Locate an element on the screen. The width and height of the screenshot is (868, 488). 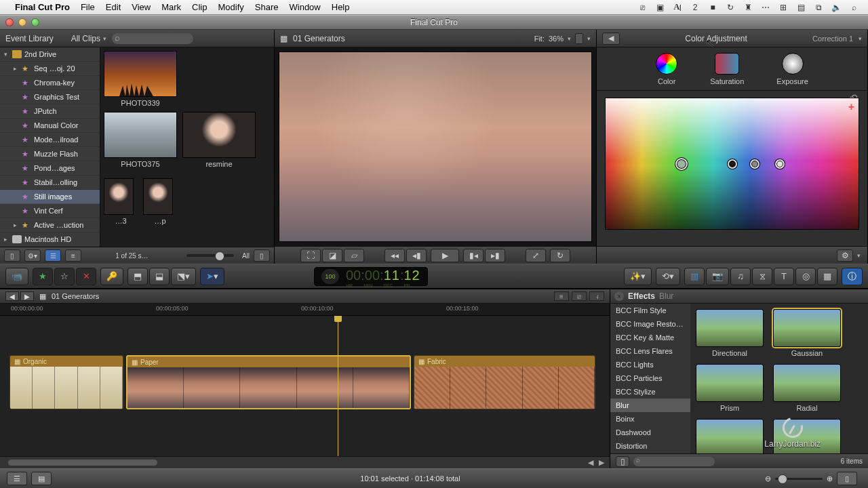
clip-filter-dropdown: All Clips▾ is located at coordinates (89, 39).